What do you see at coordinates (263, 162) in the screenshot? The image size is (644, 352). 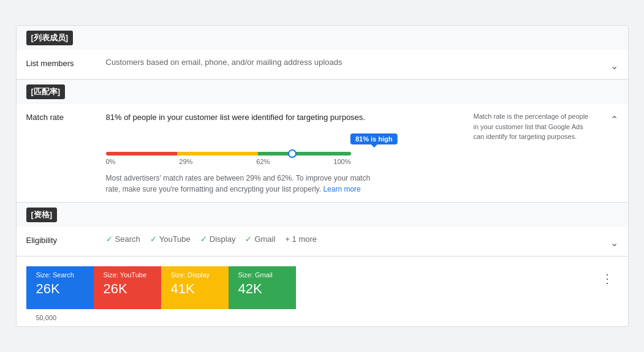 I see `progress-label-62: 62%` at bounding box center [263, 162].